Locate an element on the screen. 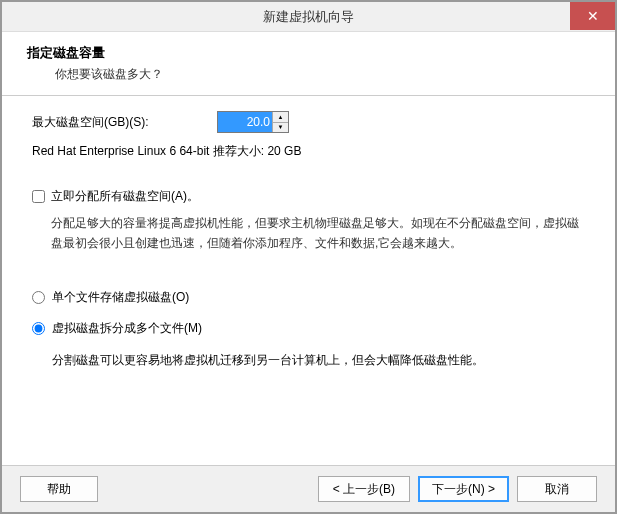 The height and width of the screenshot is (514, 617). spinner-down-button: ▼ is located at coordinates (280, 128).